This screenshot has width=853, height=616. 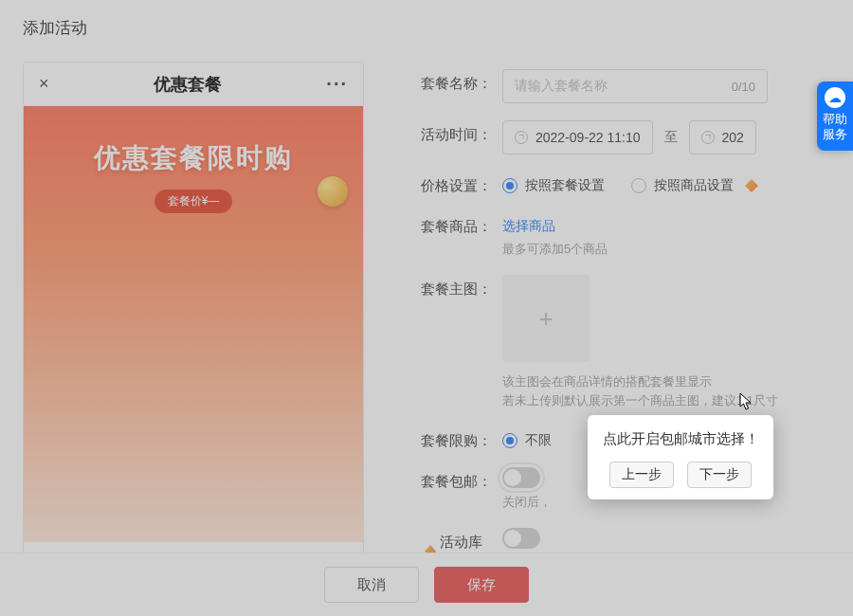 I want to click on start-time-input: 2022-09-22 11:10, so click(x=578, y=137).